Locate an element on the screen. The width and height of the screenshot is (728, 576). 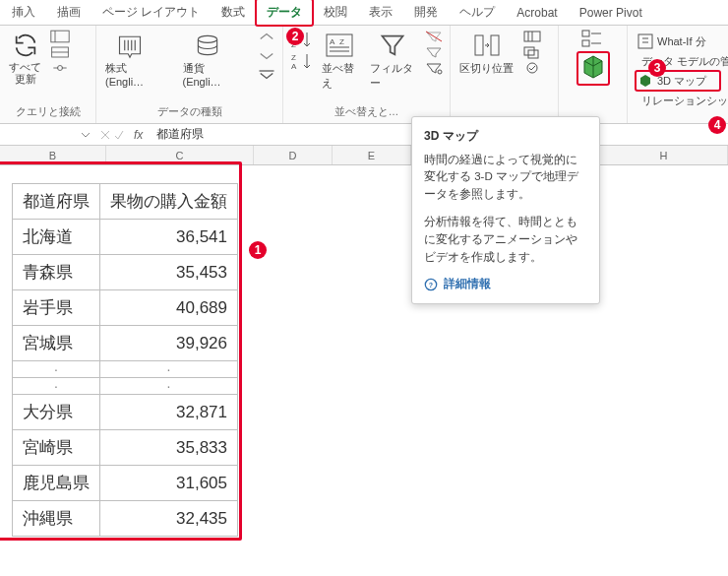
map3d-icon is located at coordinates (593, 67).